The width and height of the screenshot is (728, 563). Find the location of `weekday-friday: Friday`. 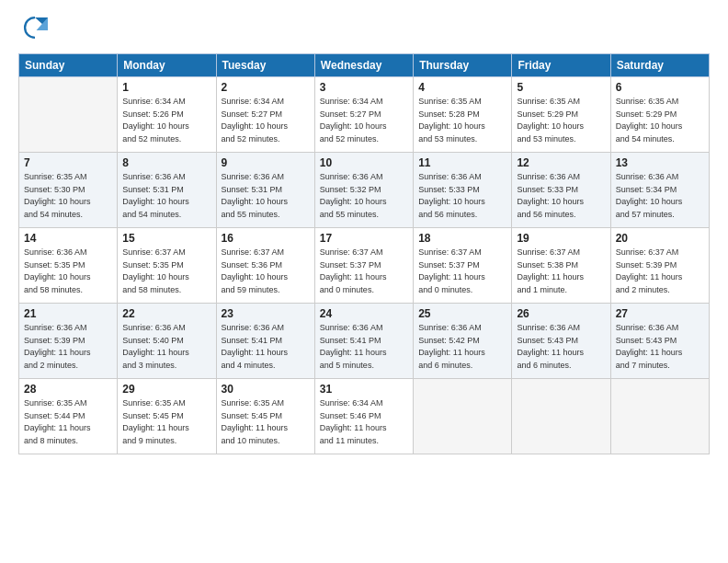

weekday-friday: Friday is located at coordinates (561, 66).